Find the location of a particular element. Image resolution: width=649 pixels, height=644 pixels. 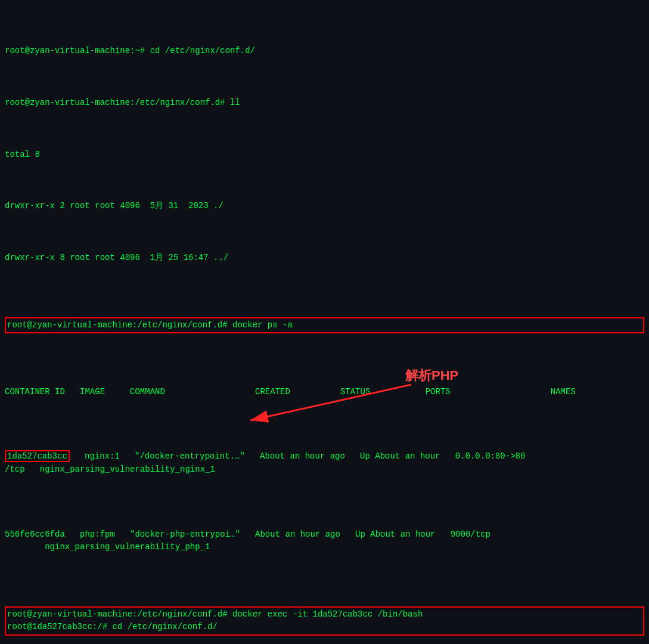

annotation-label: 解析PHP is located at coordinates (431, 376).